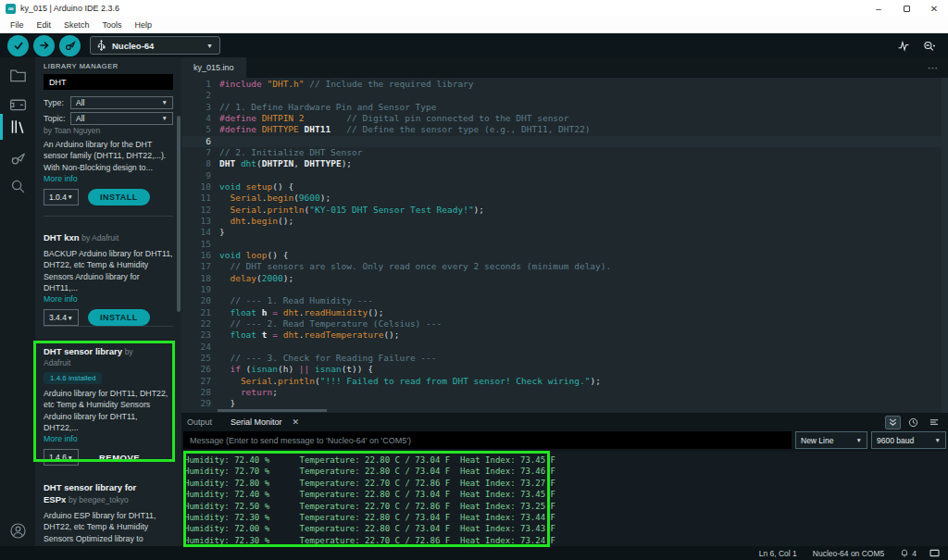  I want to click on serial-row: Humidity: 72.00 % Temperature: 22.80 C /…, so click(567, 529).